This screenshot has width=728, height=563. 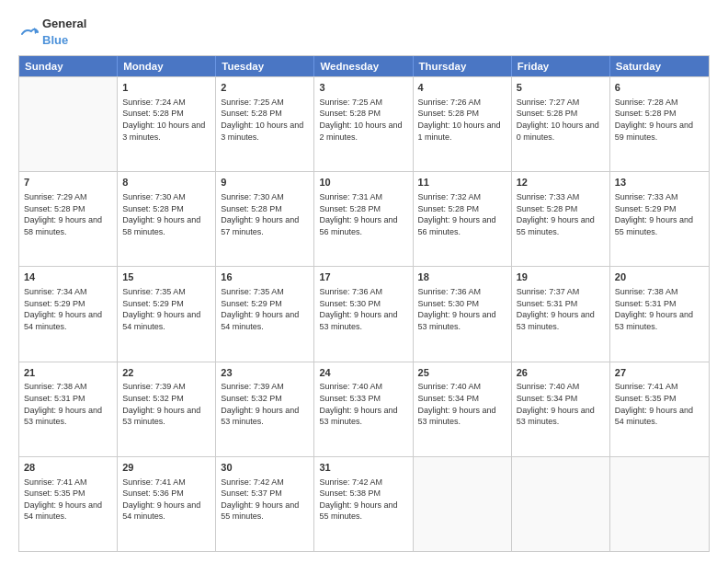 I want to click on day-cell-30: 30Sunrise: 7:42 AMSunset: 5:37 PMDayligh…, so click(x=265, y=504).